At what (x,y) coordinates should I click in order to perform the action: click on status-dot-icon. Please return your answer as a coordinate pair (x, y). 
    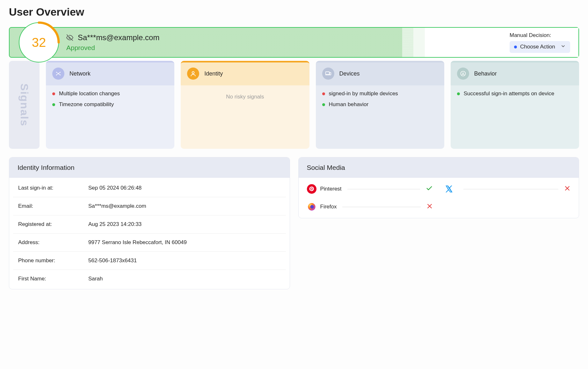
    Looking at the image, I should click on (516, 47).